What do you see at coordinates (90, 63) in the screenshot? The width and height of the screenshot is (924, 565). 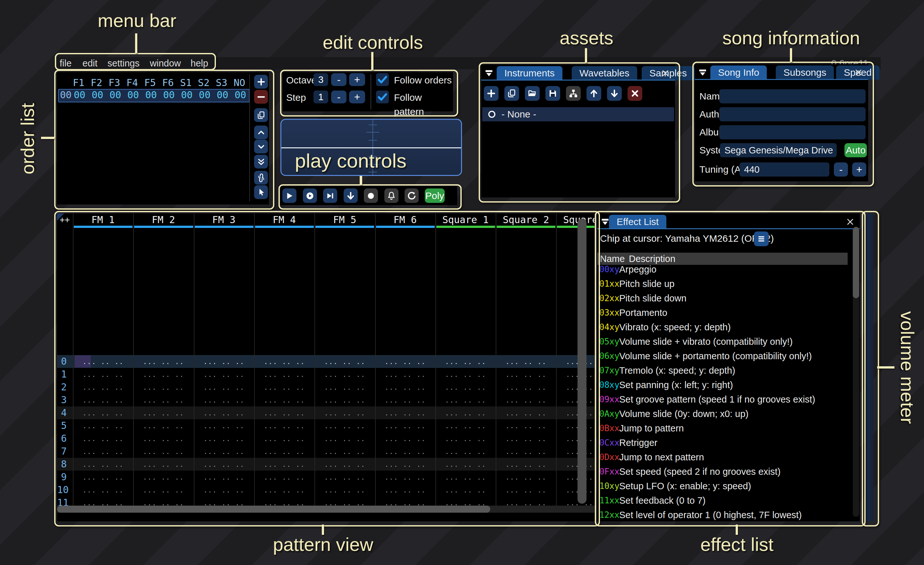 I see `menu-item-edit: edit` at bounding box center [90, 63].